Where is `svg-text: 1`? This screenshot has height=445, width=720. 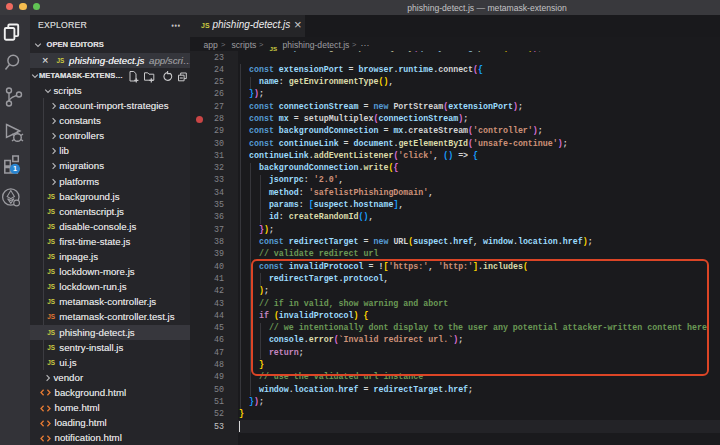
svg-text: 1 is located at coordinates (15, 168).